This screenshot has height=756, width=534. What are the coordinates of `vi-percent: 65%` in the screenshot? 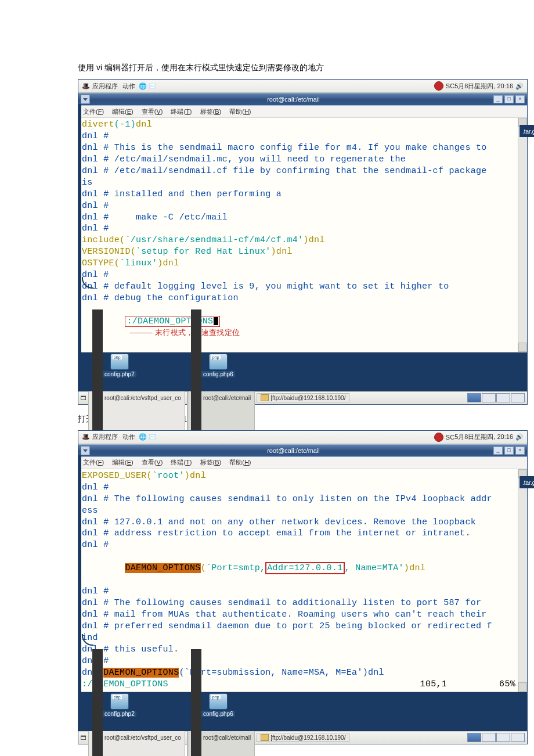 It's located at (507, 685).